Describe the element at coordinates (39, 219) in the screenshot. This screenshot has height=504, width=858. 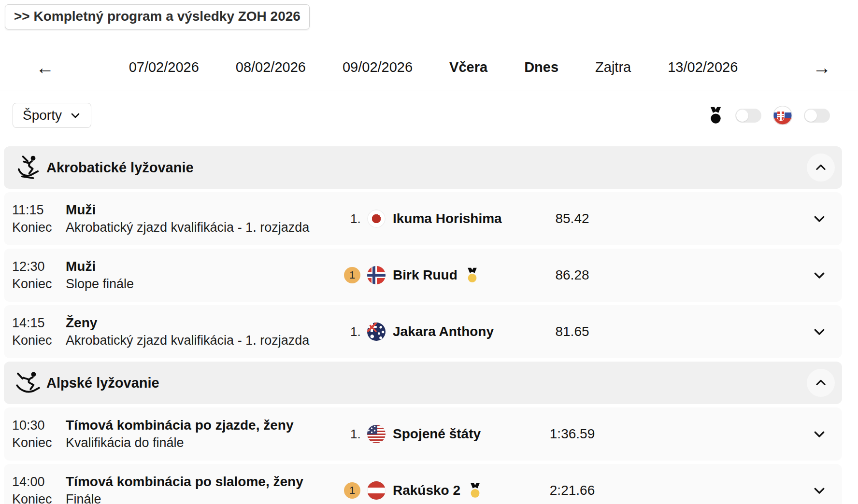
I see `event-time-status: 11:15 Koniec` at that location.